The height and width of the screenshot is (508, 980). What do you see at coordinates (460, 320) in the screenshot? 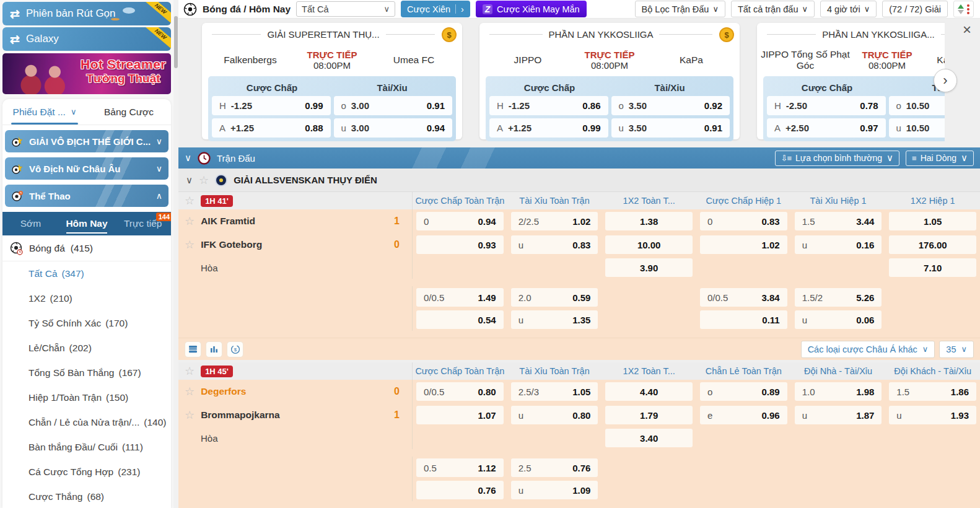
I see `odds-cell: 0.54` at bounding box center [460, 320].